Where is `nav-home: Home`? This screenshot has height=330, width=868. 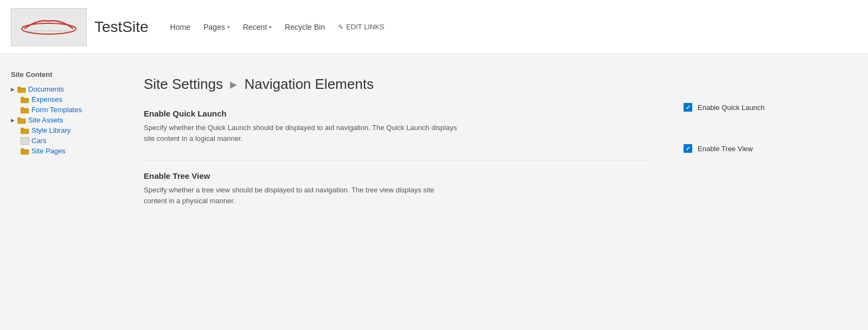 nav-home: Home is located at coordinates (180, 27).